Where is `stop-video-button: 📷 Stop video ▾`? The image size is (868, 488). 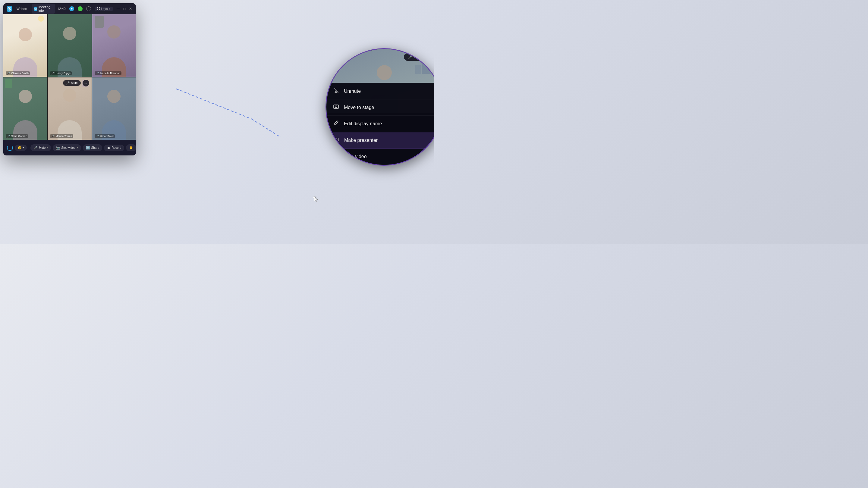 stop-video-button: 📷 Stop video ▾ is located at coordinates (67, 148).